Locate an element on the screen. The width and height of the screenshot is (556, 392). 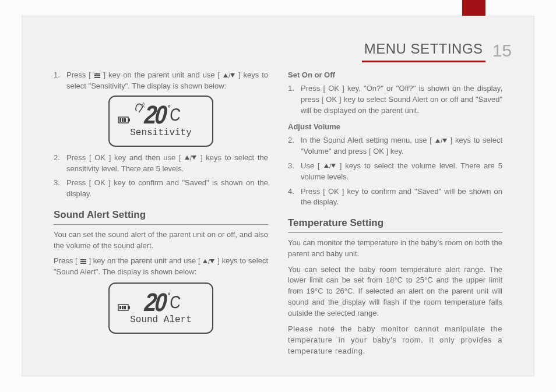
list-item: 4. Press [ OK ] key to confirm and "Save… is located at coordinates (395, 197).